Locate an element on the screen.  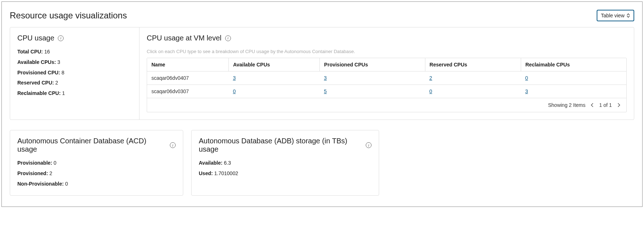
col-reclaimable: Reclaimable CPUs is located at coordinates (574, 65).